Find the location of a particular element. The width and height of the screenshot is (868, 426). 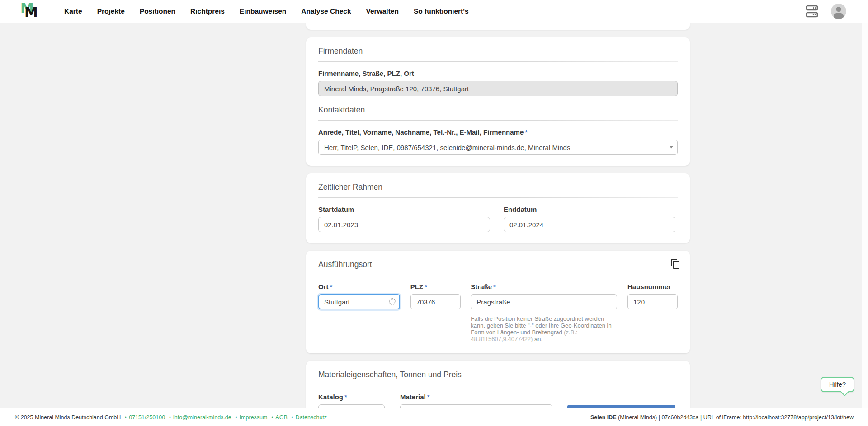

strasse-input is located at coordinates (544, 302).